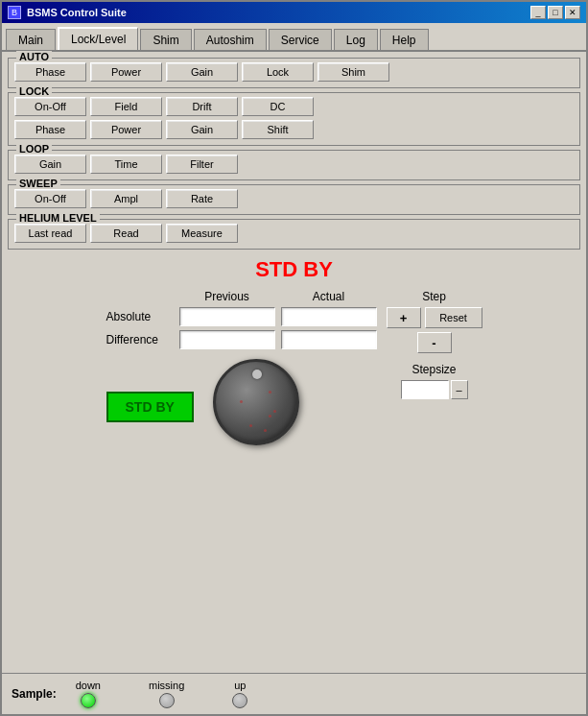 The width and height of the screenshot is (588, 716). I want to click on lock-group: LOCK On-Off Field Drift DC Phase Power G…, so click(294, 119).